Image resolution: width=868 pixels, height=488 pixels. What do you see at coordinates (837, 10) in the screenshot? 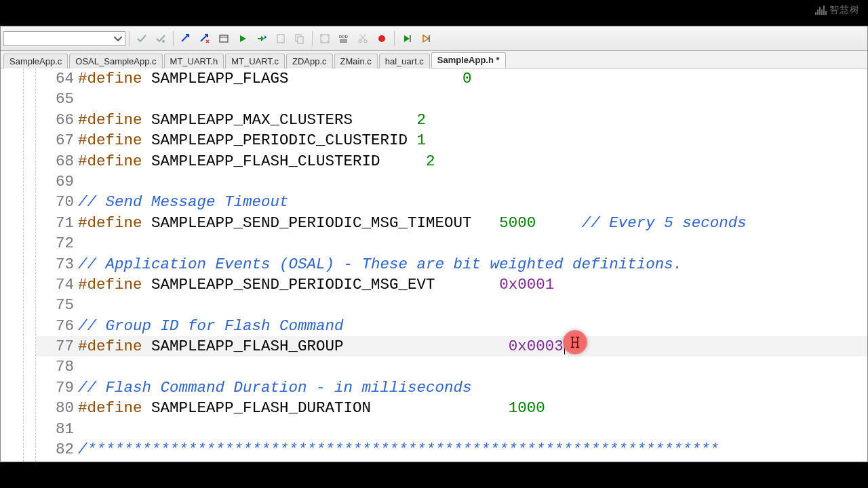
I see `watermark: 智慧树` at bounding box center [837, 10].